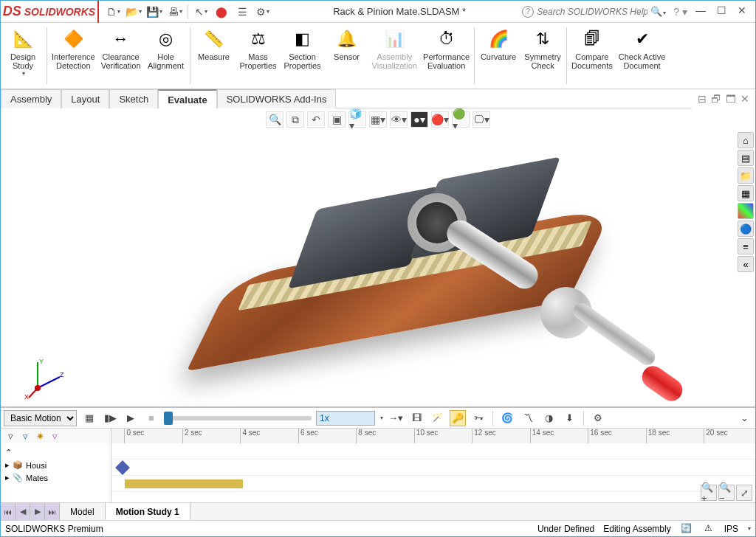 This screenshot has height=537, width=756. Describe the element at coordinates (201, 12) in the screenshot. I see `select-icon: ↖▾` at that location.